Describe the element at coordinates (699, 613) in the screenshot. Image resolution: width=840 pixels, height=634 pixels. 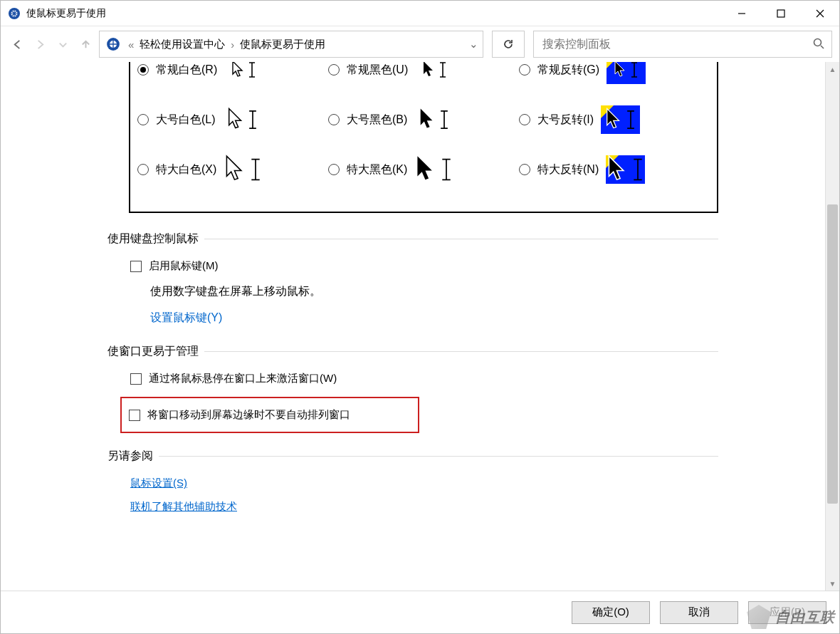
I see `cancel-button: 取消` at that location.